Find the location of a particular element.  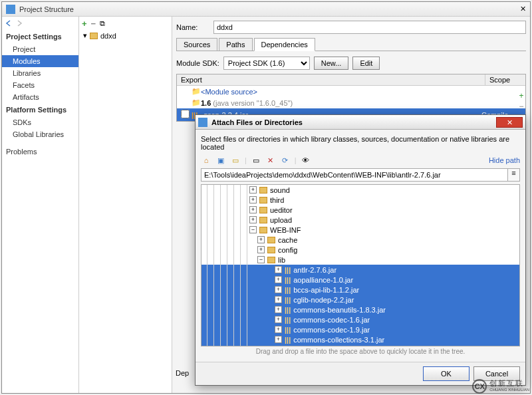

desktop-icon: ▣ is located at coordinates (221, 160).